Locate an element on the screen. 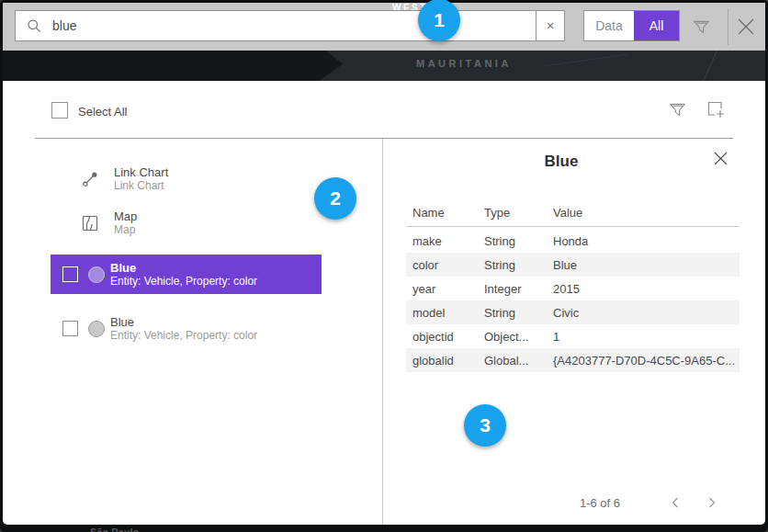  pagination-range-label: 1-6 of 6 is located at coordinates (600, 504).